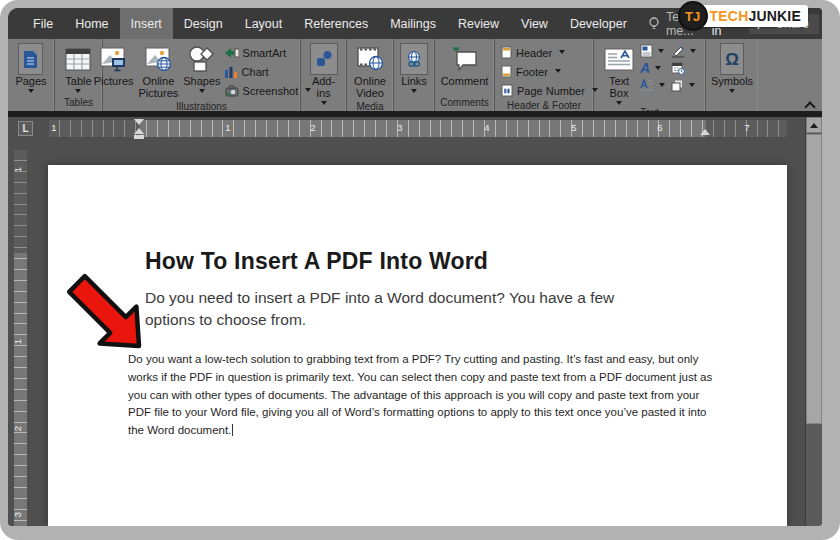 The height and width of the screenshot is (540, 840). Describe the element at coordinates (751, 16) in the screenshot. I see `techjunkie-wordmark: TECHJUNKIE` at that location.